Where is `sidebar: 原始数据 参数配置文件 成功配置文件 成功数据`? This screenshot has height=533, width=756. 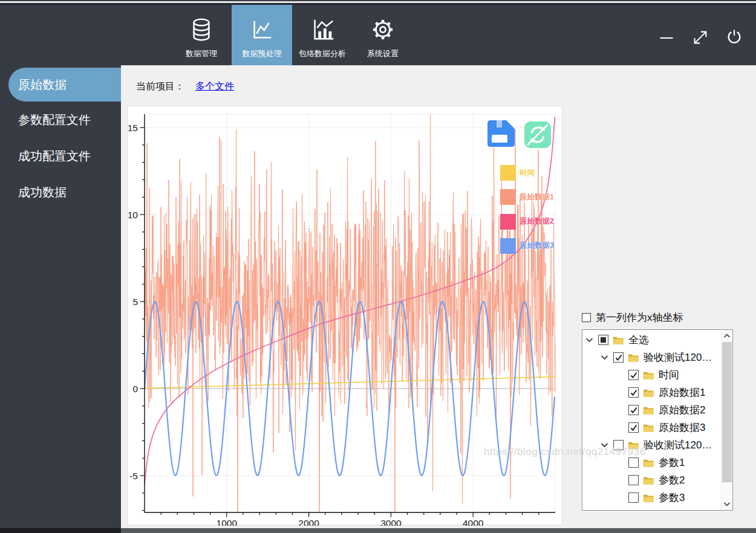 sidebar: 原始数据 参数配置文件 成功配置文件 成功数据 is located at coordinates (60, 297).